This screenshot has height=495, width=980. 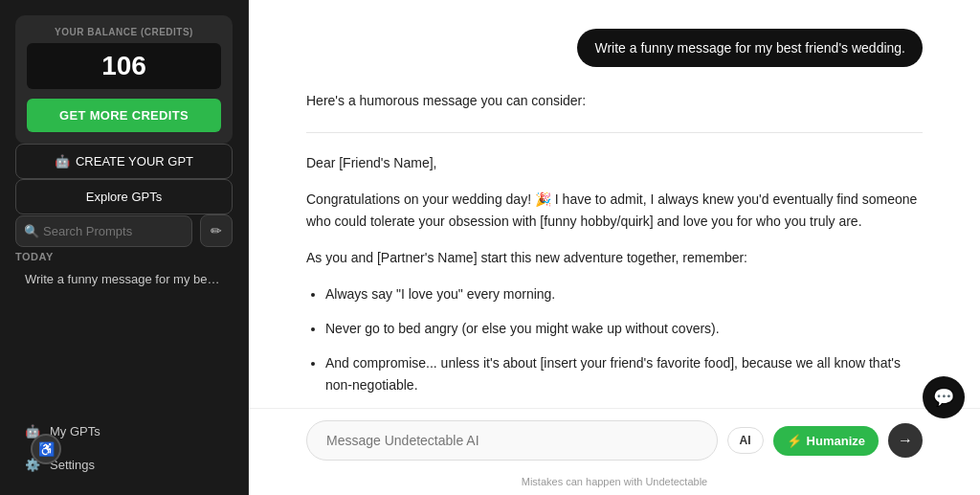 What do you see at coordinates (614, 484) in the screenshot?
I see `bottom-note: Mistakes can happen with Undetectable` at bounding box center [614, 484].